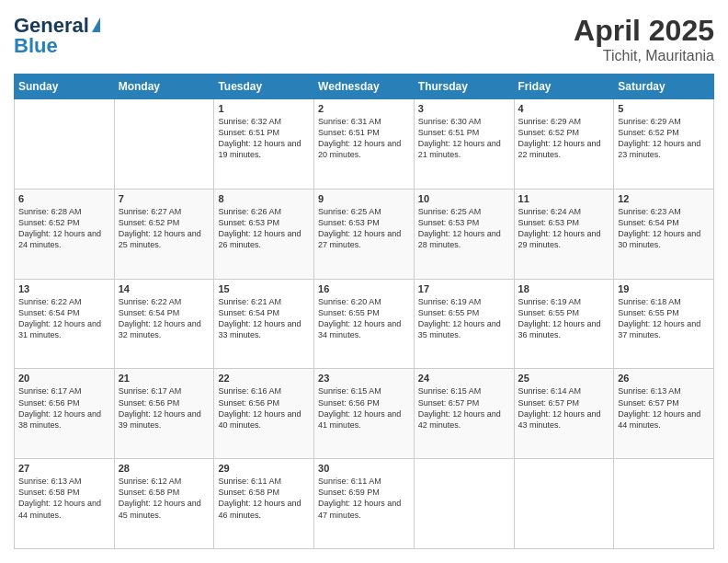 This screenshot has height=563, width=728. What do you see at coordinates (264, 199) in the screenshot?
I see `day-number: 8` at bounding box center [264, 199].